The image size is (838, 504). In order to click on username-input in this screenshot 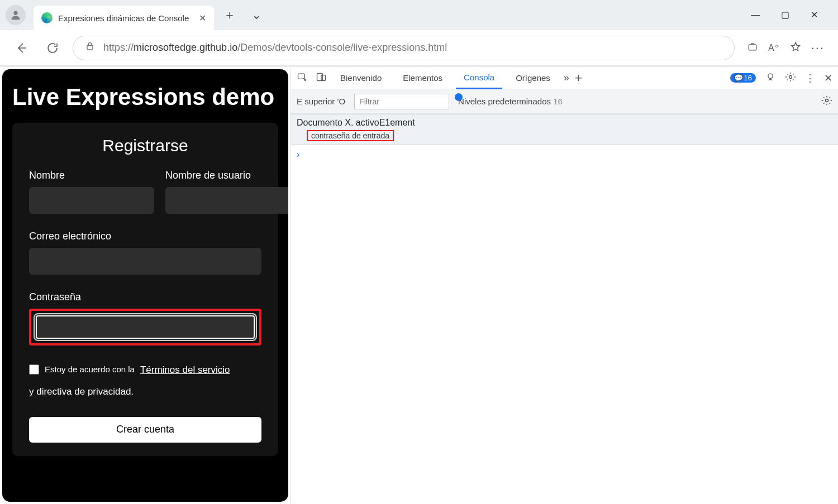, I will do `click(227, 200)`.